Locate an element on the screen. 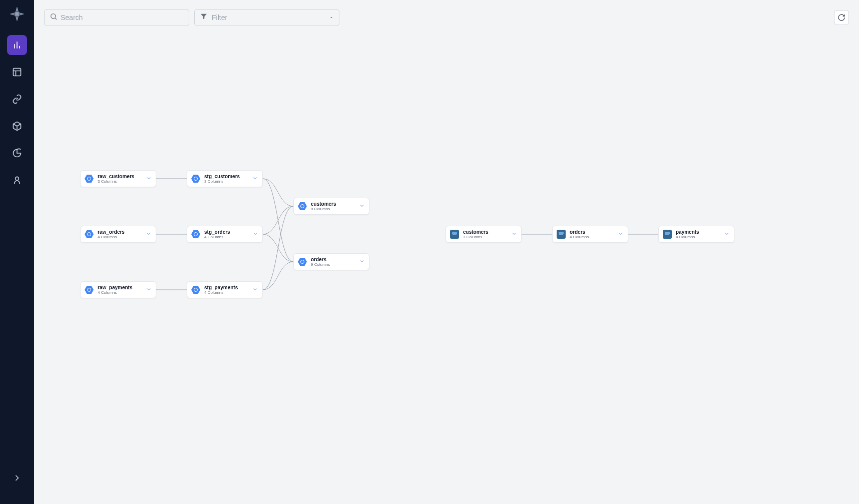 The image size is (859, 504). node-subtitle: 8 Columns is located at coordinates (333, 209).